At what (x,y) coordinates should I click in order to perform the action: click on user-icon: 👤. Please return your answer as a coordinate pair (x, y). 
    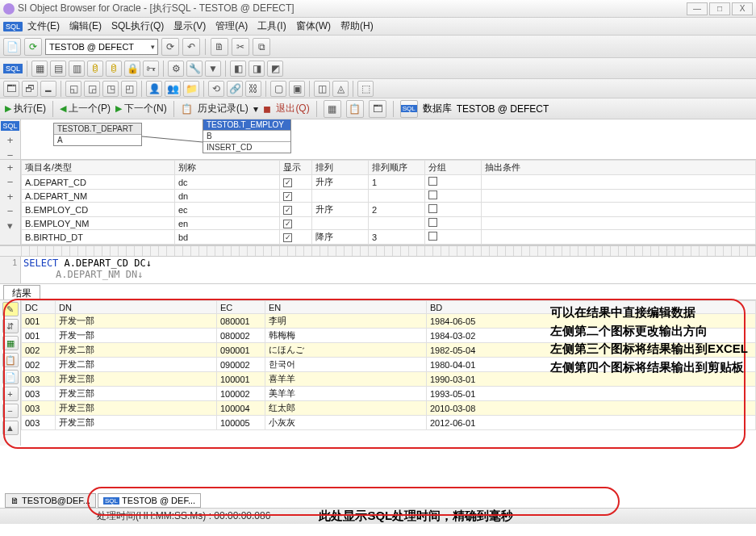
    Looking at the image, I should click on (154, 89).